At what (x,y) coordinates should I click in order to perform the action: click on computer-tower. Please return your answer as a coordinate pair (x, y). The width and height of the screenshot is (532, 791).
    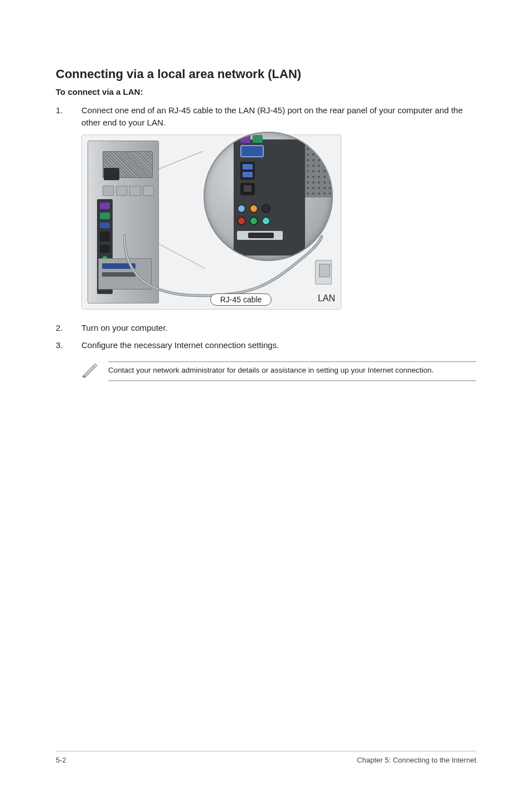
    Looking at the image, I should click on (123, 222).